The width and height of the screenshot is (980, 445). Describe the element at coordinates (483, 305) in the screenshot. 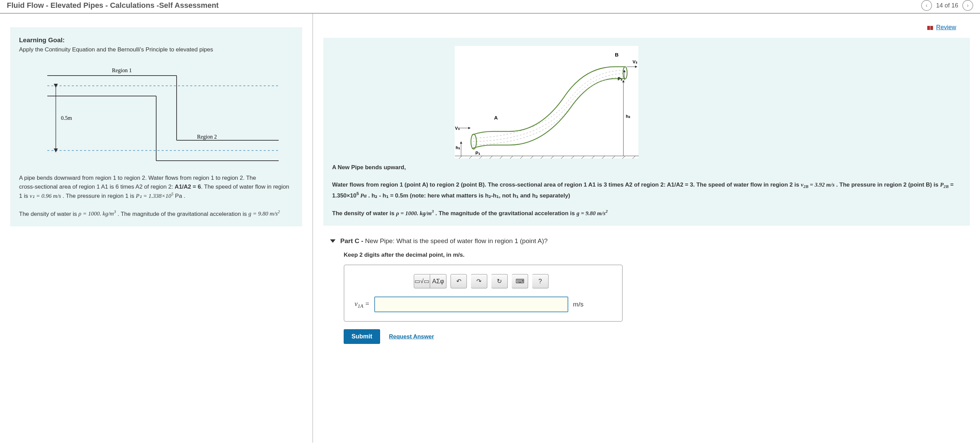

I see `input-row: v1A = m/s` at that location.